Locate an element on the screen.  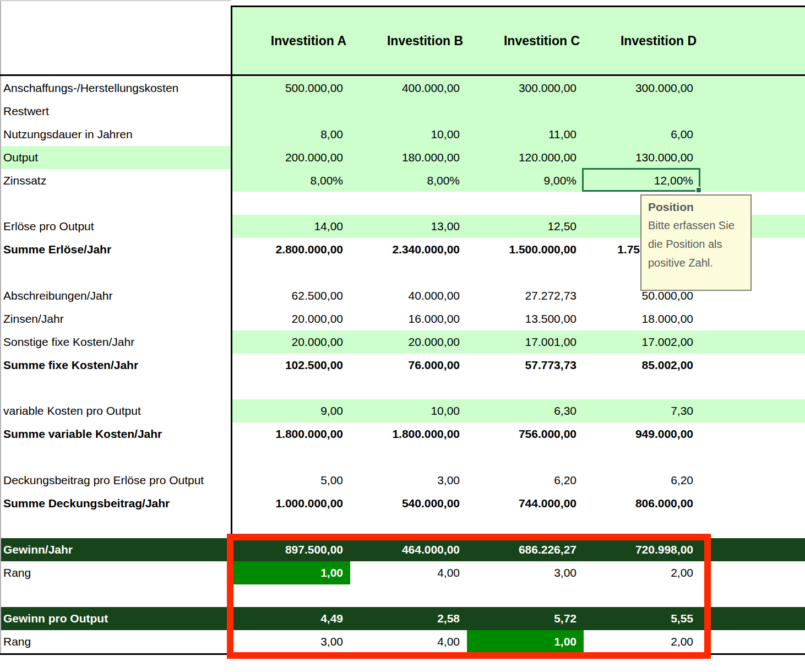
cell-value: 11,00 is located at coordinates (525, 134).